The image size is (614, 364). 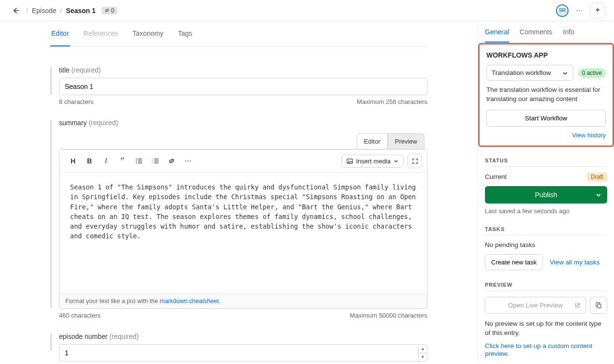 What do you see at coordinates (243, 102) in the screenshot?
I see `title-helper: 8 characters Maximum 256 characters` at bounding box center [243, 102].